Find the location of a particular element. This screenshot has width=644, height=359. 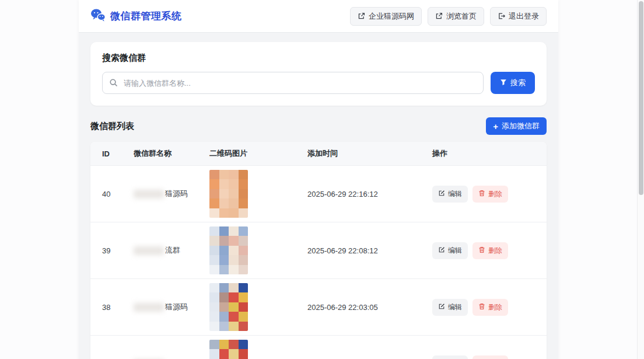

add-group-label: 添加微信群 is located at coordinates (520, 126).